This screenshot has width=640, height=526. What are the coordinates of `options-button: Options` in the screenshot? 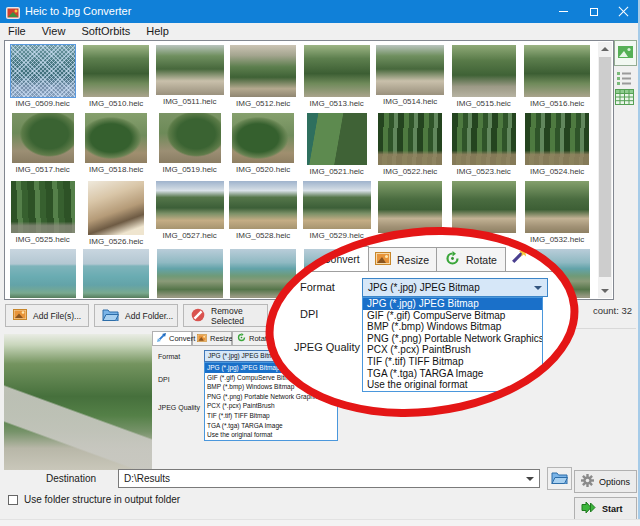 It's located at (606, 482).